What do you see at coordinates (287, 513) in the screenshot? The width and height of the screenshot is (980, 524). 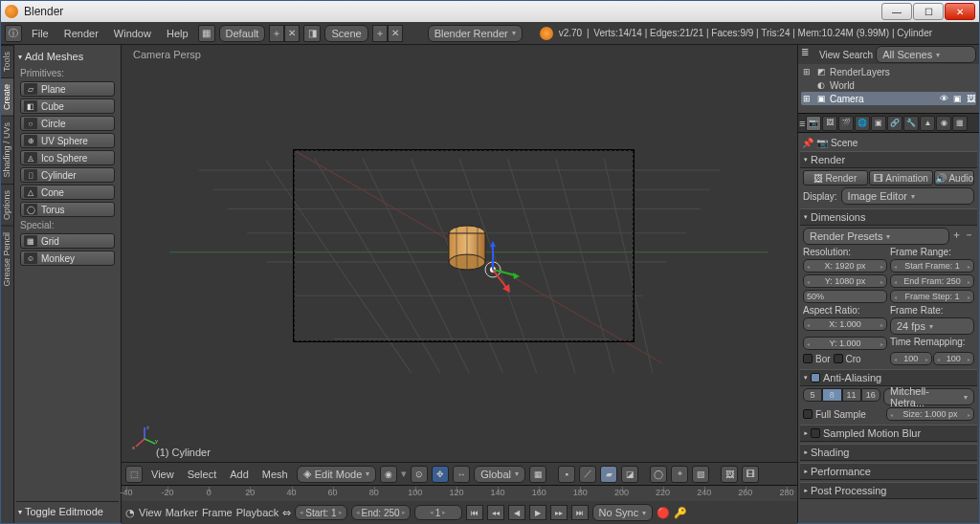 I see `range-icon: ⇔` at bounding box center [287, 513].